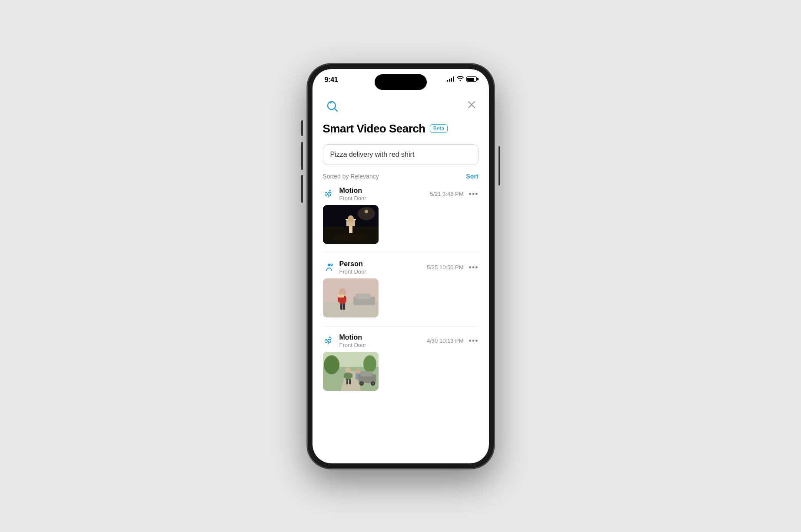  Describe the element at coordinates (401, 268) in the screenshot. I see `result-header-2: Person Front Door 5/25 10:50 PM •••` at that location.